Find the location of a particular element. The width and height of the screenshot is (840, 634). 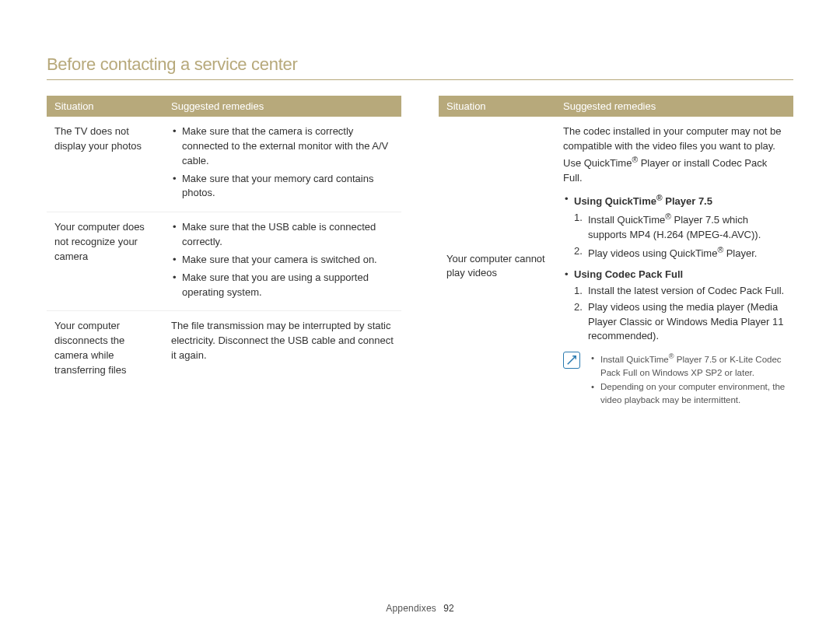

table-row: The TV does not display your photosMake … is located at coordinates (224, 165).